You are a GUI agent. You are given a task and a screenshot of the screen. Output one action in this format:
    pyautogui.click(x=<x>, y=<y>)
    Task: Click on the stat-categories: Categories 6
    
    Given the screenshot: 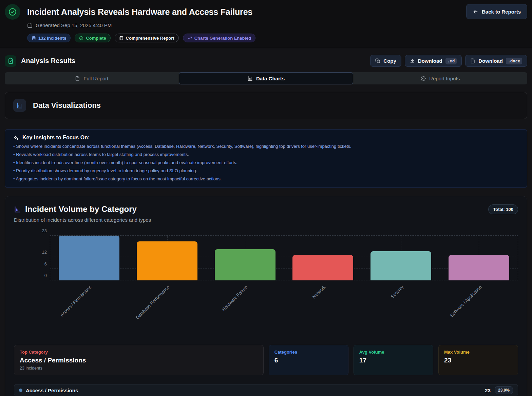 What is the action you would take?
    pyautogui.click(x=309, y=360)
    